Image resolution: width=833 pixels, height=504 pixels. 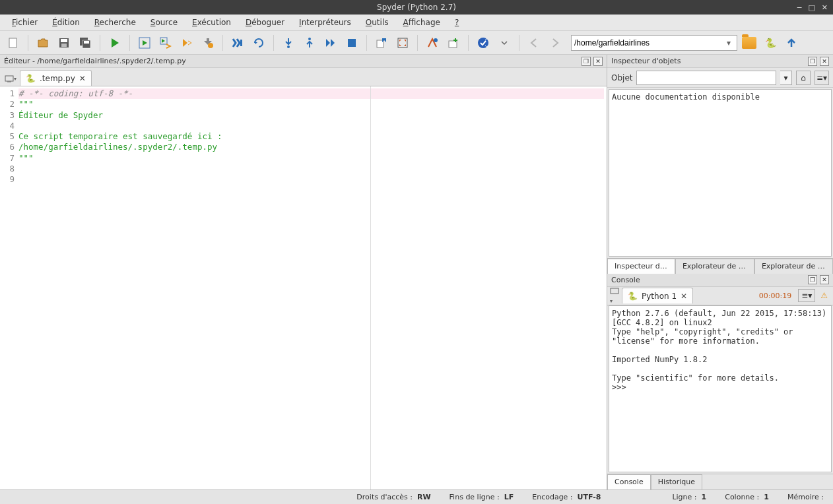 I want to click on editor-tab-label: .temp.py, so click(x=57, y=79).